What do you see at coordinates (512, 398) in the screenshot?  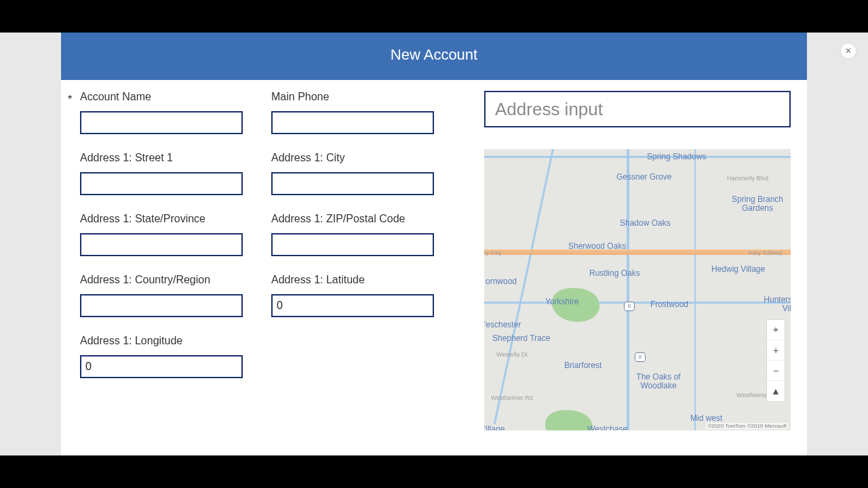 I see `map-road-label: Westheimer Rd` at bounding box center [512, 398].